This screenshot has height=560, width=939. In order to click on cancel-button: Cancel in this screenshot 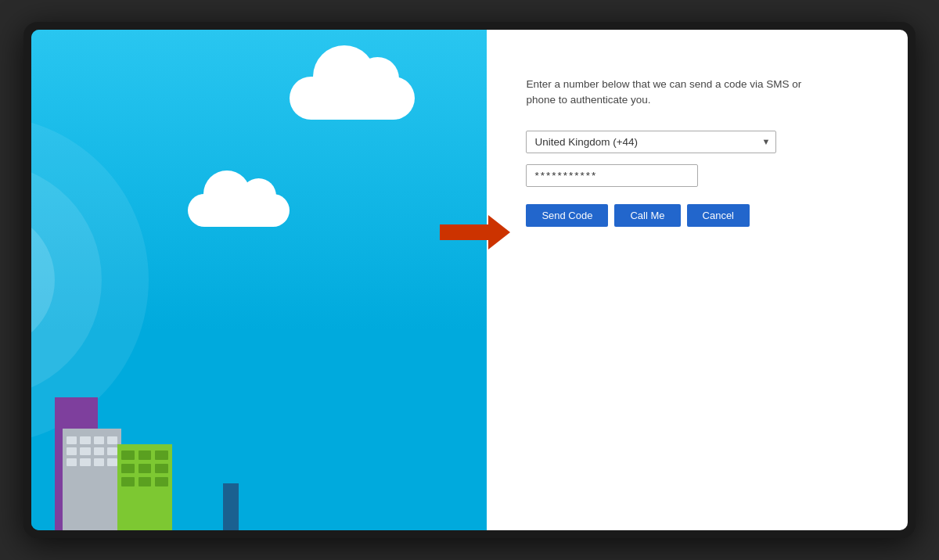, I will do `click(718, 216)`.